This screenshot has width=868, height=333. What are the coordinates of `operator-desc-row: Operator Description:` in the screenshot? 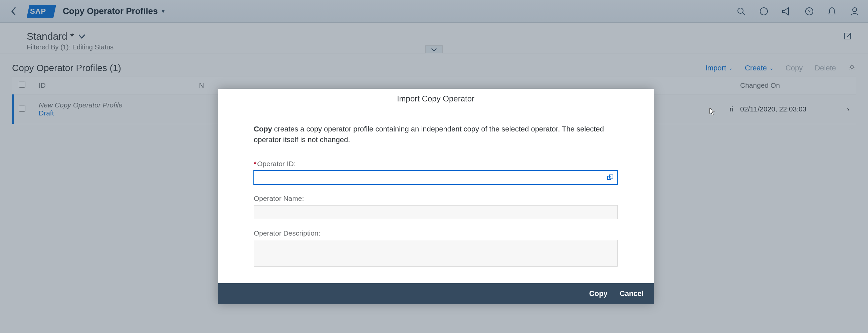 It's located at (436, 248).